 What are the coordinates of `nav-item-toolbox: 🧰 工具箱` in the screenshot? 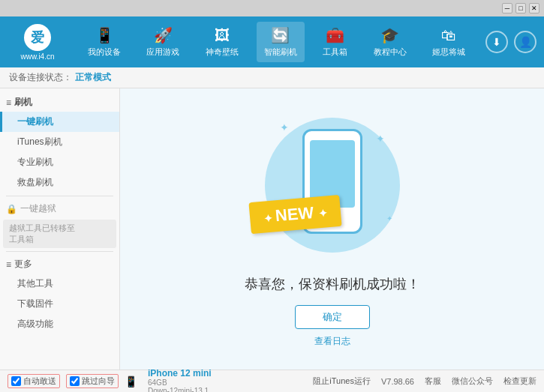 It's located at (335, 42).